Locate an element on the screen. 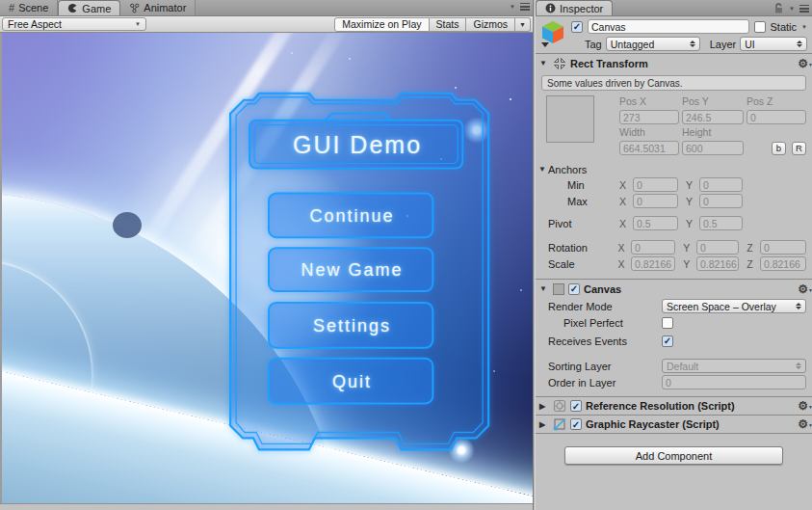 The image size is (812, 510). rect-transform-header: ▼ Rect Transform ⚙▼ is located at coordinates (674, 64).